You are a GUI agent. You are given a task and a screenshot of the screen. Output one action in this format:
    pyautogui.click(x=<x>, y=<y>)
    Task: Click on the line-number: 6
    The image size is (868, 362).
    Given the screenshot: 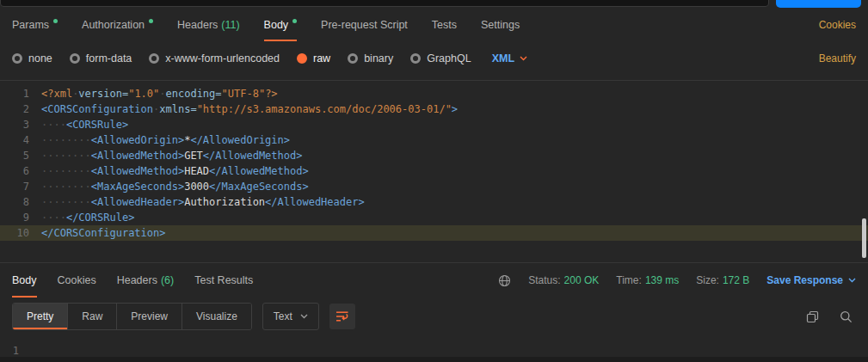 What is the action you would take?
    pyautogui.click(x=21, y=171)
    